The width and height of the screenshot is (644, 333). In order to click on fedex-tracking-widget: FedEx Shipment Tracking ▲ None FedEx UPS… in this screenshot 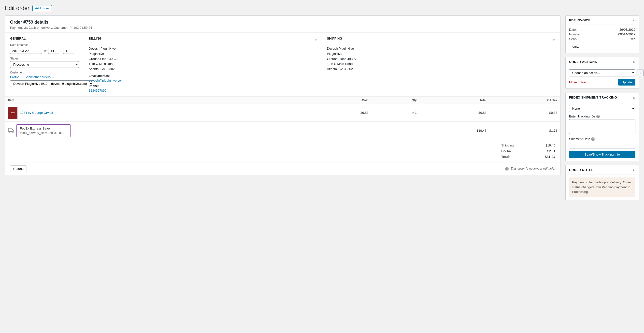, I will do `click(602, 127)`.